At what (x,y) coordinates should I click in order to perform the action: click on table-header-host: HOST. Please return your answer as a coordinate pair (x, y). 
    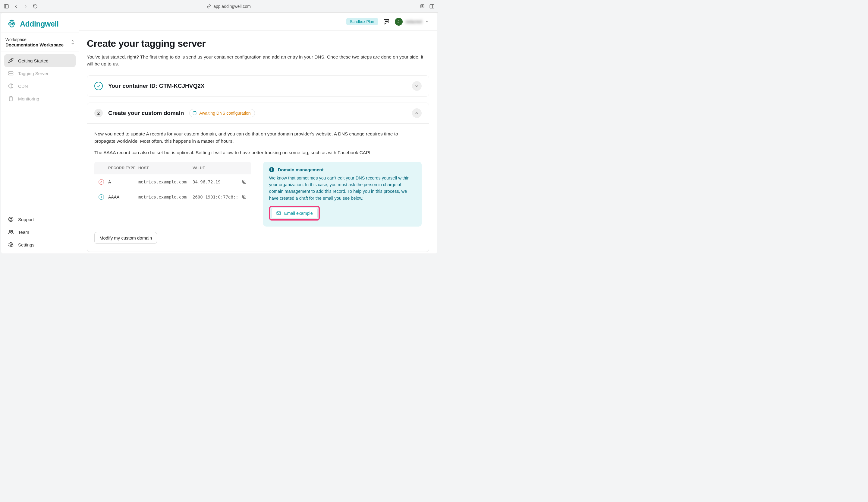
    Looking at the image, I should click on (165, 168).